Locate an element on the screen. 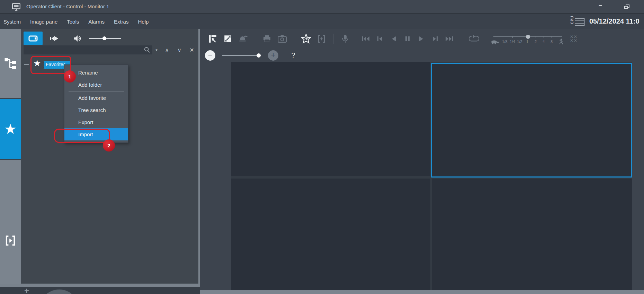 The width and height of the screenshot is (644, 294). slider-tick is located at coordinates (226, 58).